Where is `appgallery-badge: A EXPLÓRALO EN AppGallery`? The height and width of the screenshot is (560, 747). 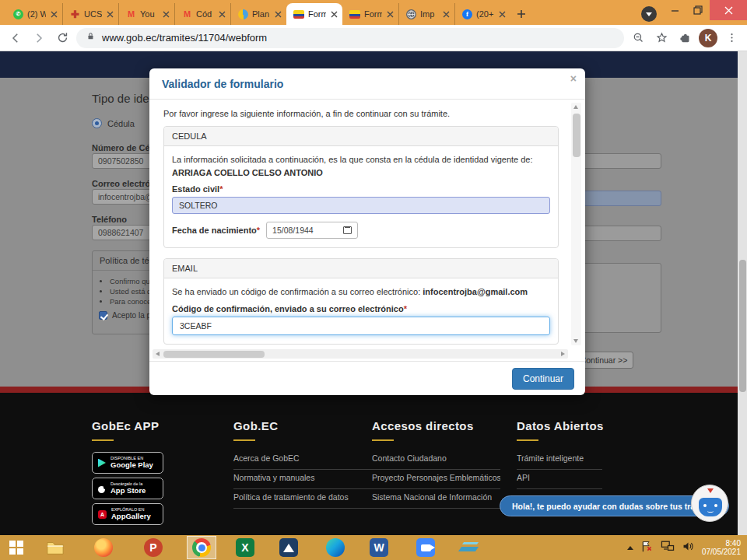 appgallery-badge: A EXPLÓRALO EN AppGallery is located at coordinates (128, 514).